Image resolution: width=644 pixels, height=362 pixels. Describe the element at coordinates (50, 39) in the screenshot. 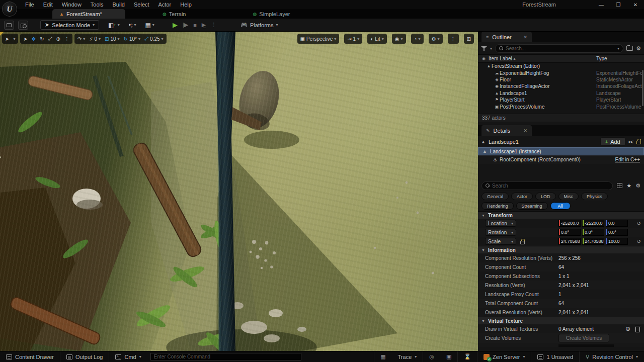

I see `scale-tool: ⤢` at that location.